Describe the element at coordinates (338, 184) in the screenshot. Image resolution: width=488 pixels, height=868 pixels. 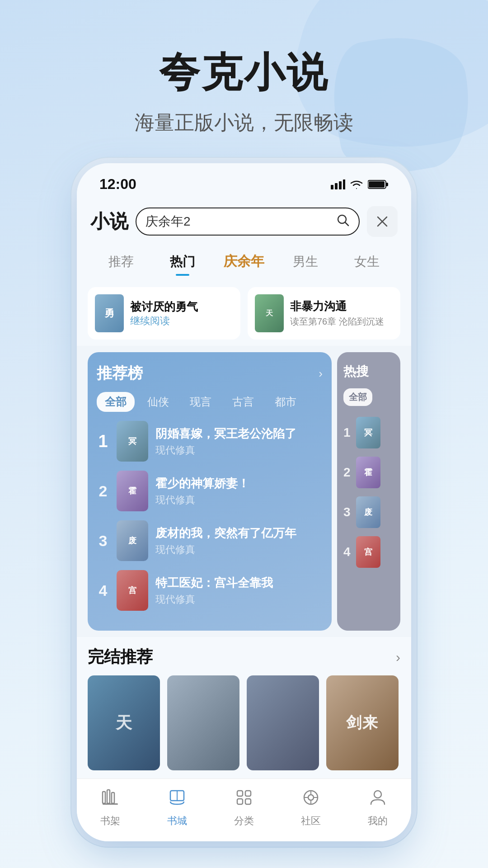
I see `signal-icon` at that location.